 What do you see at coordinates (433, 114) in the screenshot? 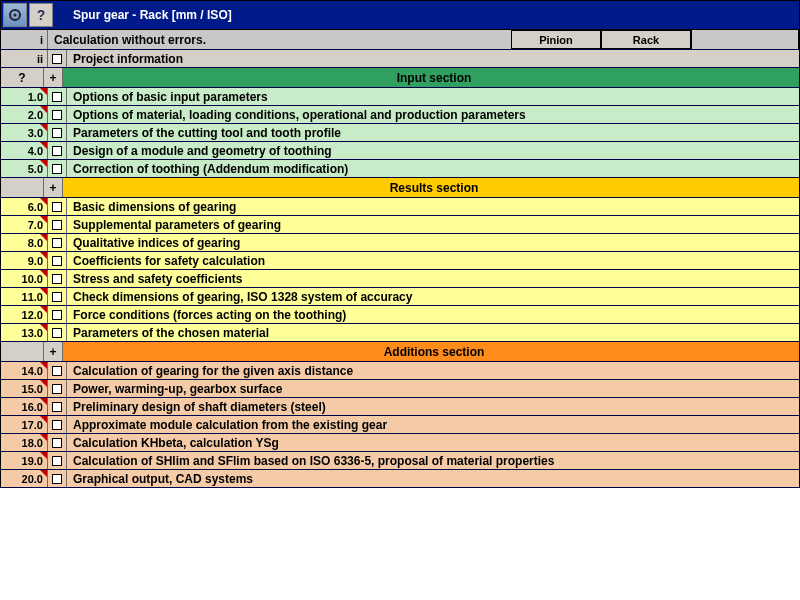
I see `row-label: Options of material, loading conditions,…` at bounding box center [433, 114].